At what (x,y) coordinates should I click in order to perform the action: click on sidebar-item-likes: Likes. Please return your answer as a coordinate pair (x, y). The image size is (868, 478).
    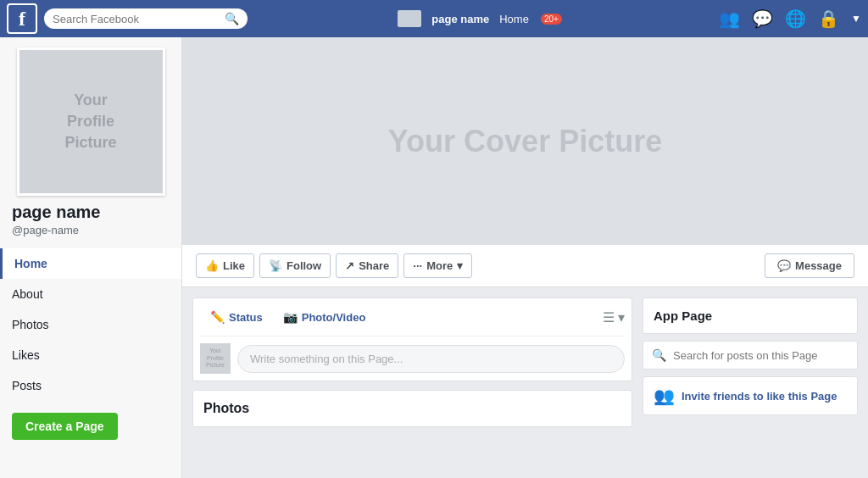
    Looking at the image, I should click on (91, 355).